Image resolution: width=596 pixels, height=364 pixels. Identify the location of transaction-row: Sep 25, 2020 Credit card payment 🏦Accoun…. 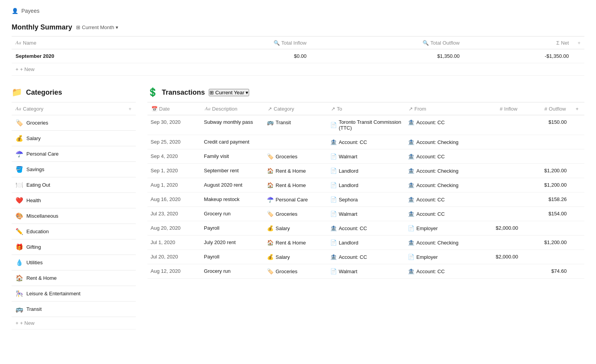
(366, 142).